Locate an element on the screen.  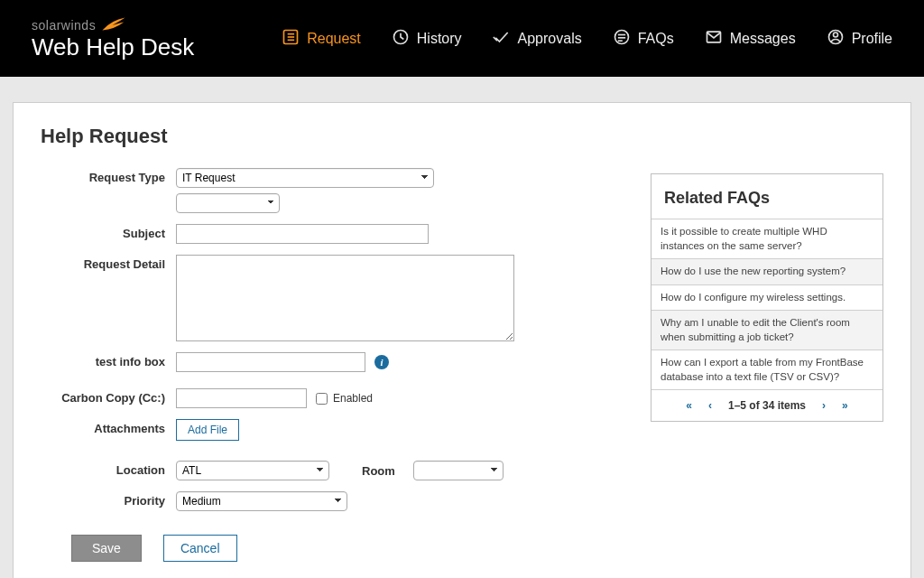
nav-approvals: Approvals is located at coordinates (538, 39).